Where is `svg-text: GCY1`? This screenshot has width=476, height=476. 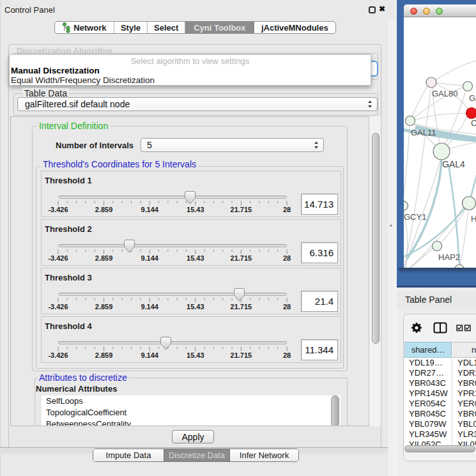 svg-text: GCY1 is located at coordinates (415, 217).